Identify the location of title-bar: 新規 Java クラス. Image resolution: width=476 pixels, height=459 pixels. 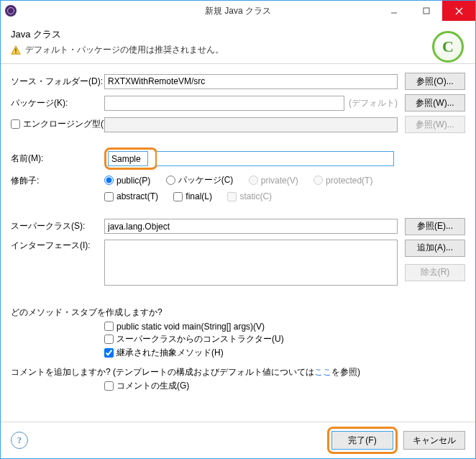
(238, 11).